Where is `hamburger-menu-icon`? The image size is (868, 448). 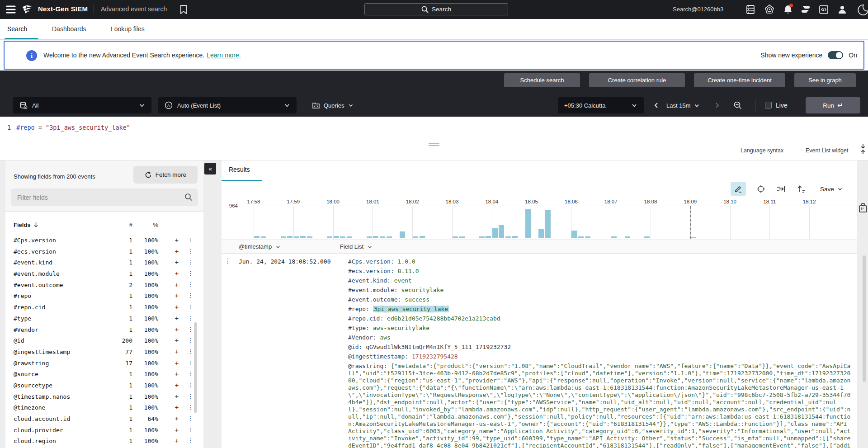
hamburger-menu-icon is located at coordinates (11, 9).